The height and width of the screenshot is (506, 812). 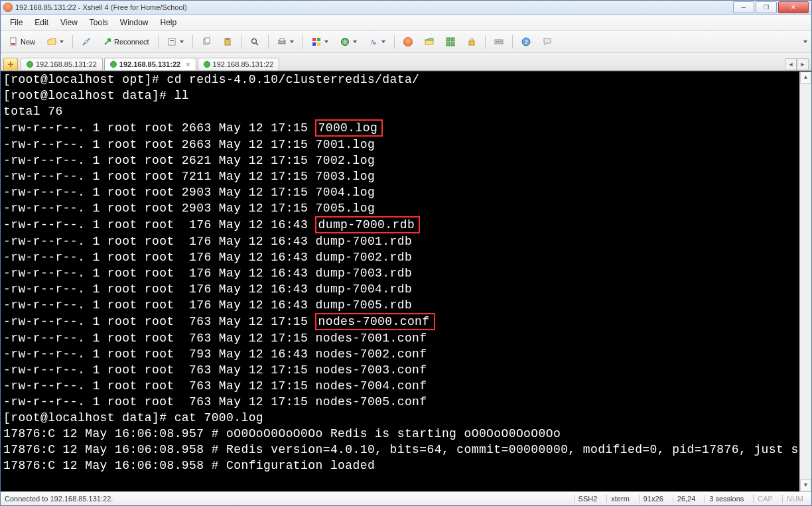 What do you see at coordinates (169, 23) in the screenshot?
I see `menu-help: Help` at bounding box center [169, 23].